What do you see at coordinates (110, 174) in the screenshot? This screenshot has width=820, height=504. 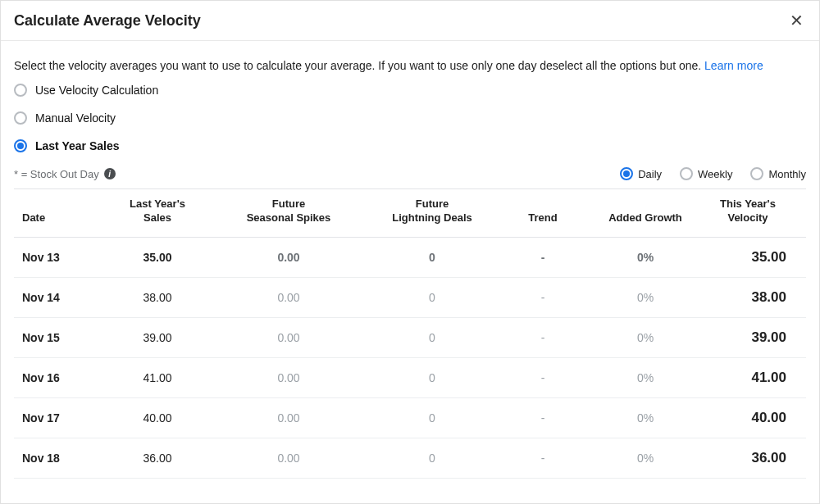 I see `info-icon: i` at bounding box center [110, 174].